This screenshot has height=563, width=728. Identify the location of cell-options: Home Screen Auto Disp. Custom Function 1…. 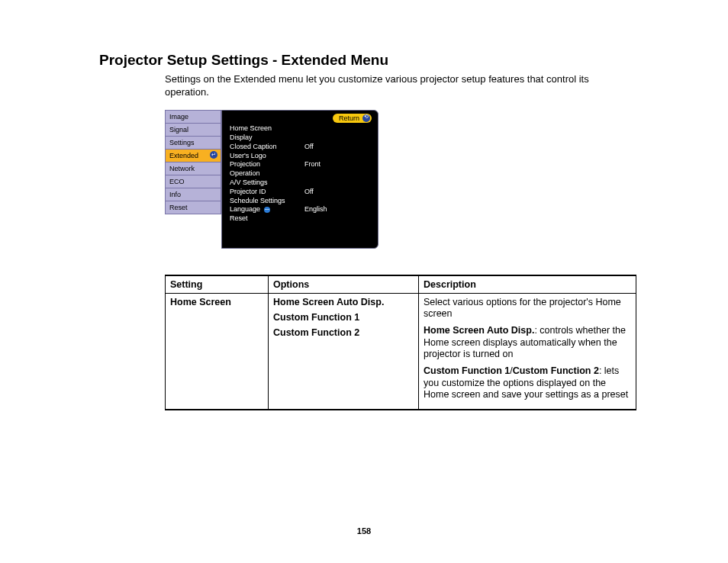
(343, 351).